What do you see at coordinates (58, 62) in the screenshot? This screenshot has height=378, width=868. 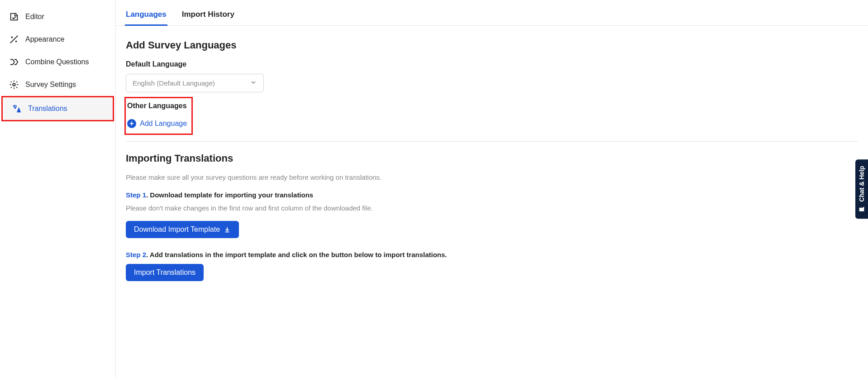 I see `sidebar-item-combine-questions: Combine Questions` at bounding box center [58, 62].